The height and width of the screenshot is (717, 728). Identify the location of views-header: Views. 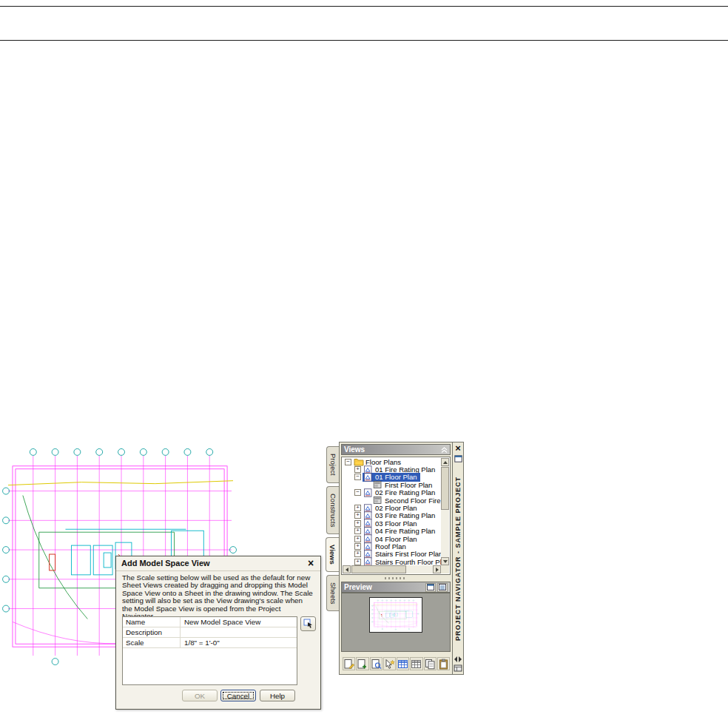
(396, 450).